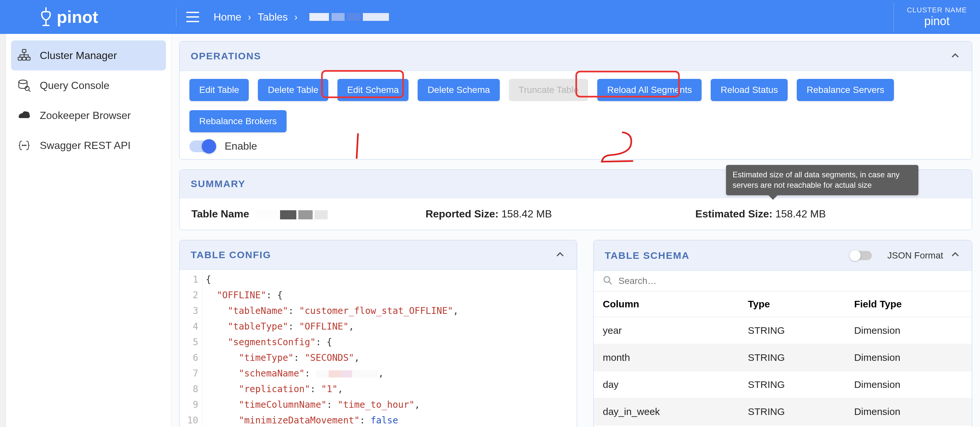 The image size is (980, 427). Describe the element at coordinates (783, 385) in the screenshot. I see `table-row: day STRING Dimension` at that location.